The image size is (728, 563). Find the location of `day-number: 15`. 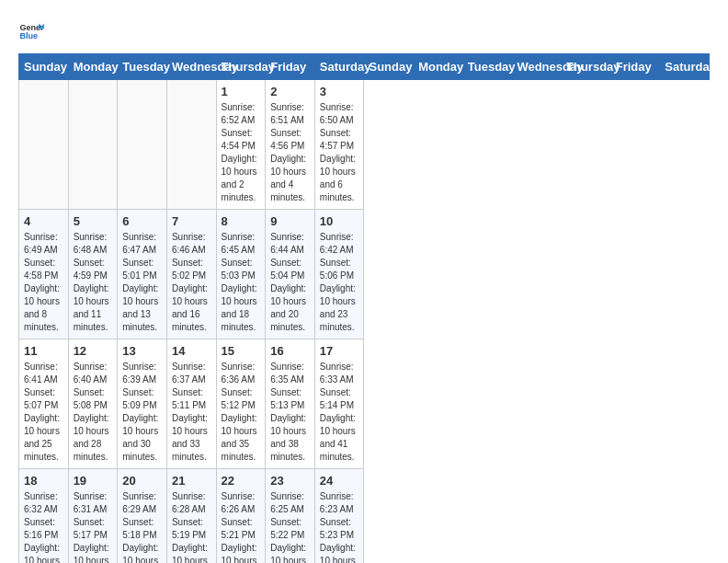

day-number: 15 is located at coordinates (241, 351).